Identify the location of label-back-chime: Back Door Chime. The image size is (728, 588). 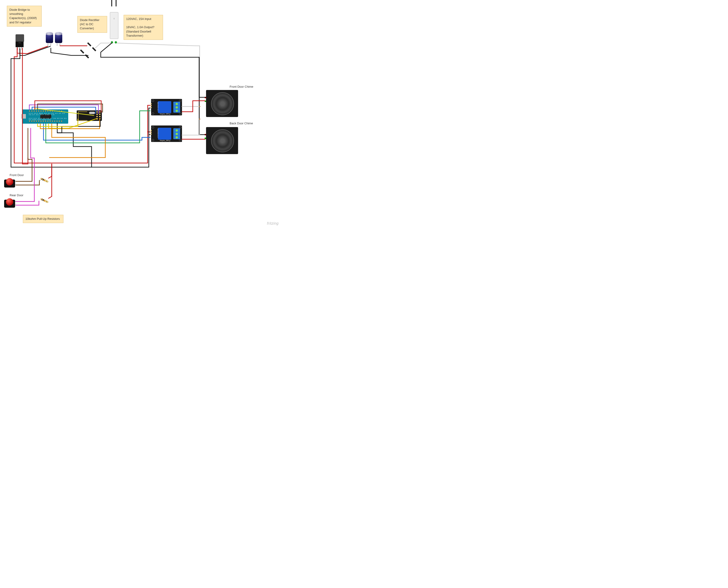
(241, 123).